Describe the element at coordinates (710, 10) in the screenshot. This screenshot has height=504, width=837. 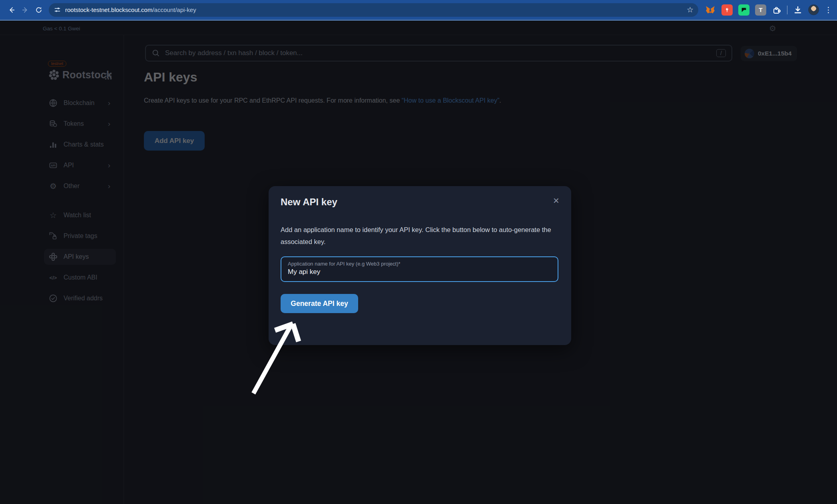
I see `metamask-extension-icon` at that location.